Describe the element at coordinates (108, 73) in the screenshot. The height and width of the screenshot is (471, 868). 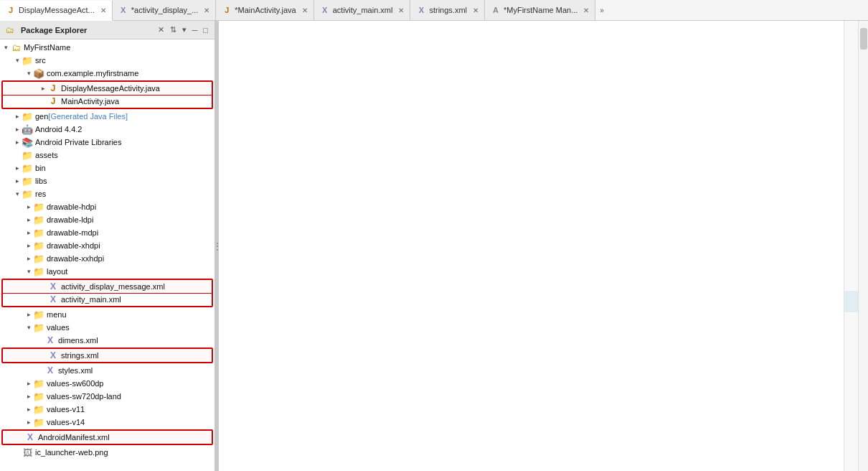
I see `tree-item-com-example-myfirstname: 📦com.example.myfirstname` at that location.